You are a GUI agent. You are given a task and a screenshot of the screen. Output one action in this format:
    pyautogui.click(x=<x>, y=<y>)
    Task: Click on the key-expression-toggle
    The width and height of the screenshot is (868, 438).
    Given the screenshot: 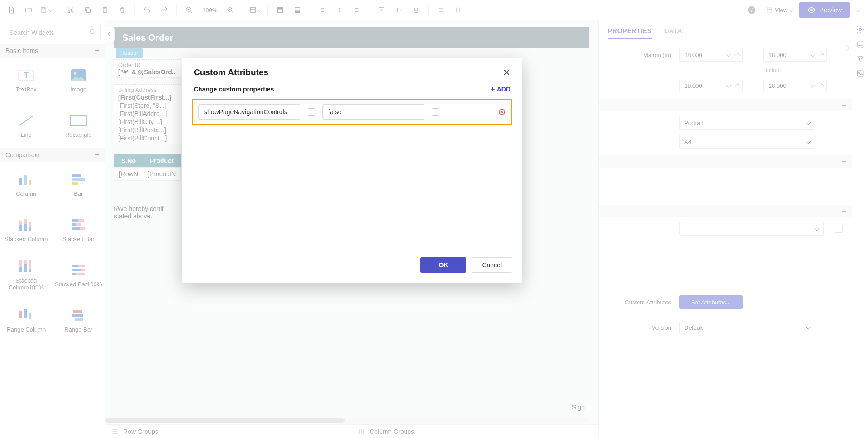 What is the action you would take?
    pyautogui.click(x=311, y=112)
    